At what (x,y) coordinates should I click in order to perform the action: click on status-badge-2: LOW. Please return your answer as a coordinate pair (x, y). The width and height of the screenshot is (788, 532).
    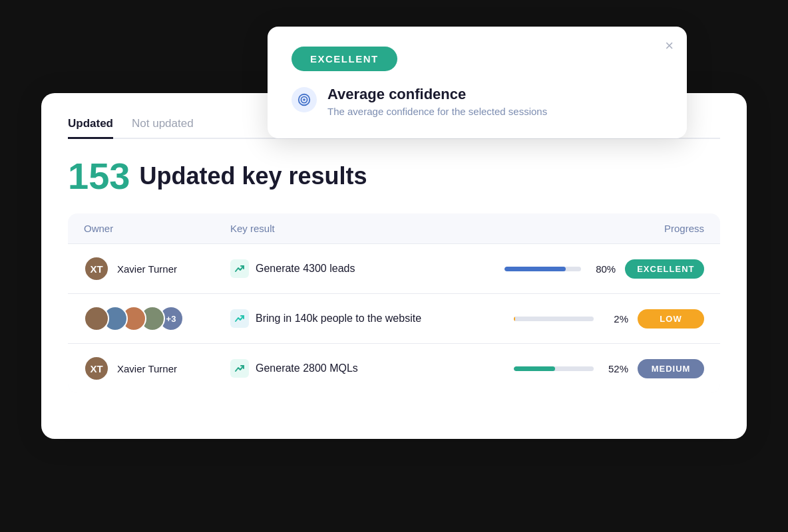
    Looking at the image, I should click on (671, 319).